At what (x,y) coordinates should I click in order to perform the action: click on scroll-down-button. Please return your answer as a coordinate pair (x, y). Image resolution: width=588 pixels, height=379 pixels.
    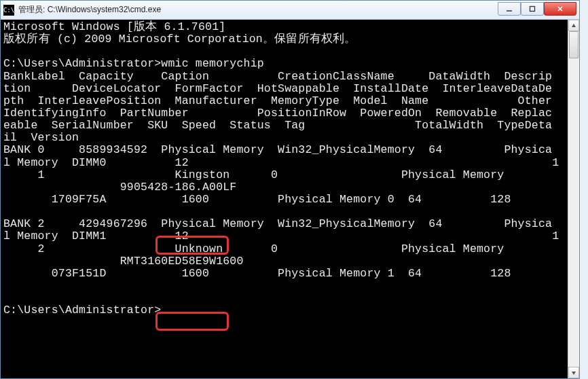
    Looking at the image, I should click on (574, 372).